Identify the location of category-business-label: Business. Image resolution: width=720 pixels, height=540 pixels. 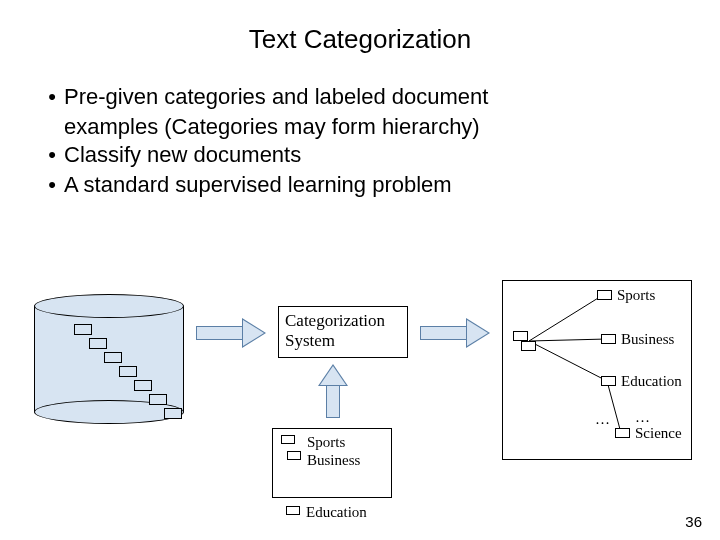
(648, 340).